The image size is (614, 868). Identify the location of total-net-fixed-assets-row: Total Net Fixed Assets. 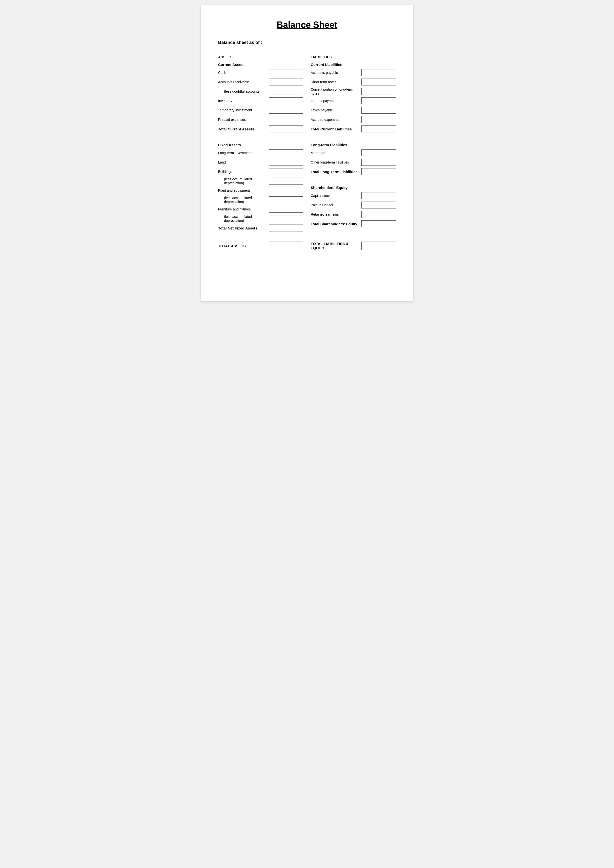
(261, 228).